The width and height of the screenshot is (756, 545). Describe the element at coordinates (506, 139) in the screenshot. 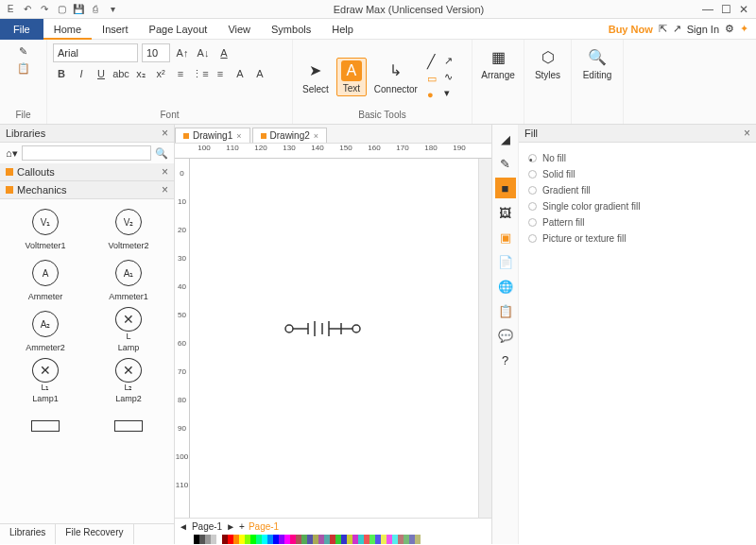

I see `fill-tab-icon: ◢` at that location.